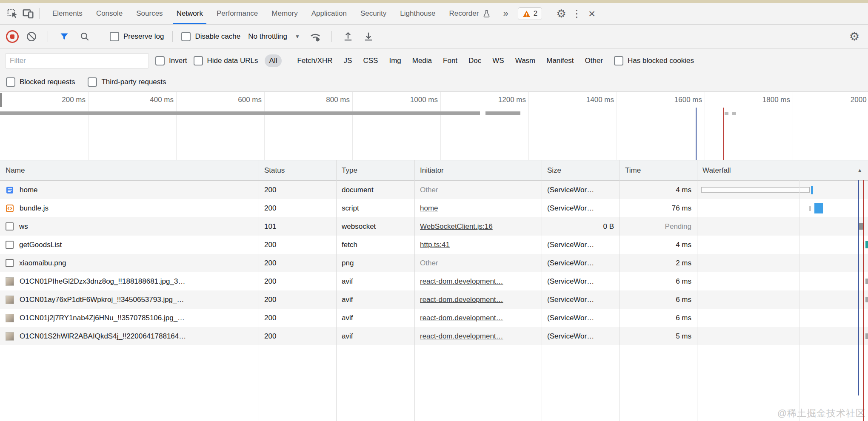 The image size is (868, 421). What do you see at coordinates (149, 14) in the screenshot?
I see `tab-sources: Sources` at bounding box center [149, 14].